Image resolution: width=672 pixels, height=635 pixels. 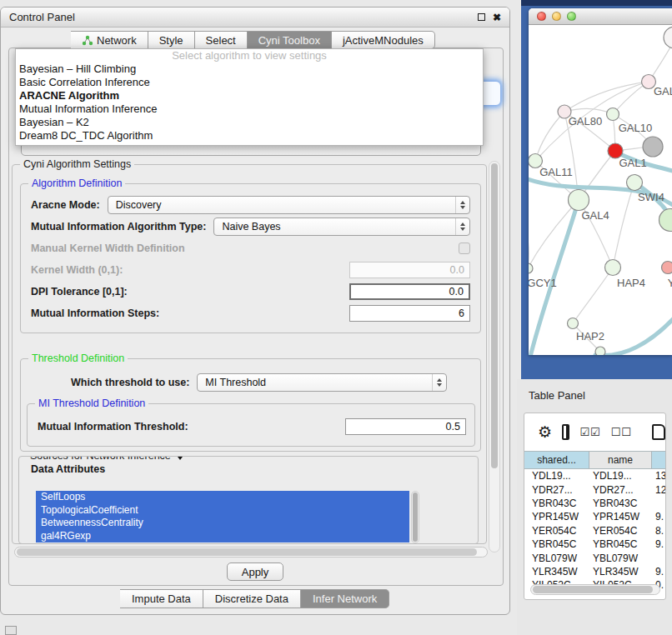 What do you see at coordinates (342, 227) in the screenshot?
I see `mi-type-select: Naive Bayes` at bounding box center [342, 227].